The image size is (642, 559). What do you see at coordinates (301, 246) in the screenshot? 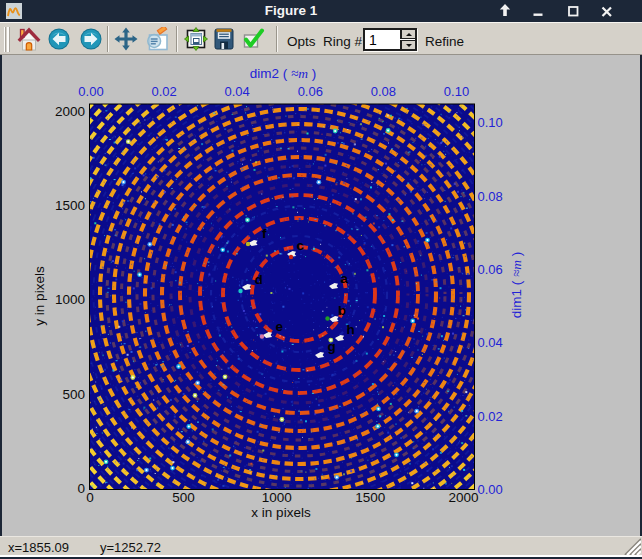
I see `svg-text: c` at bounding box center [301, 246].